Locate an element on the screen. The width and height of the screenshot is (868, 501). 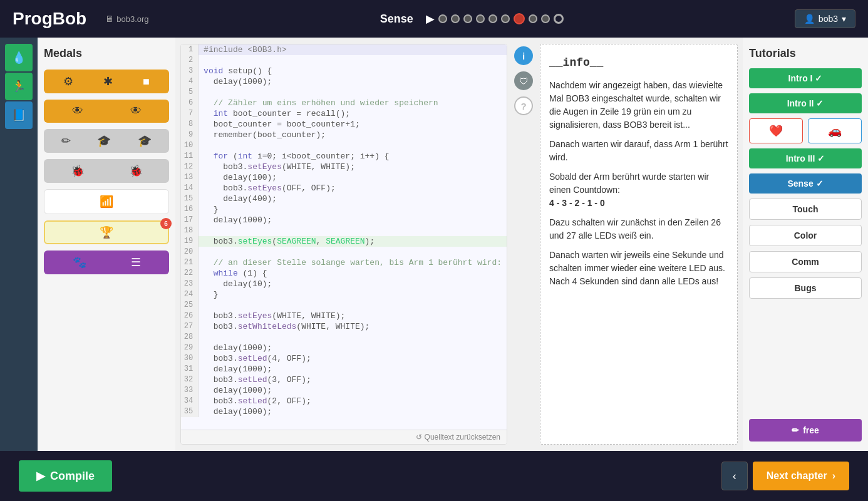
bottom-bar: ▶ Compile ‹ Next chapter › is located at coordinates (434, 476).